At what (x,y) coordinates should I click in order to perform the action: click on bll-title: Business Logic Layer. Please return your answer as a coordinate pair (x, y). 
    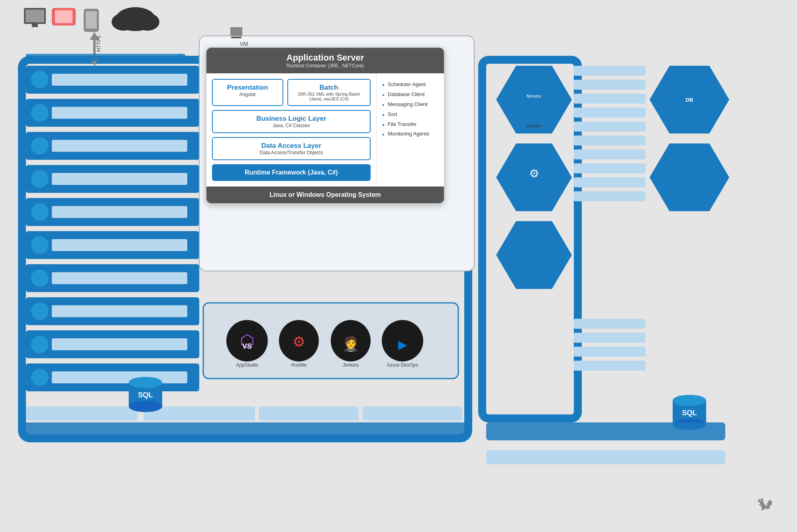
    Looking at the image, I should click on (291, 119).